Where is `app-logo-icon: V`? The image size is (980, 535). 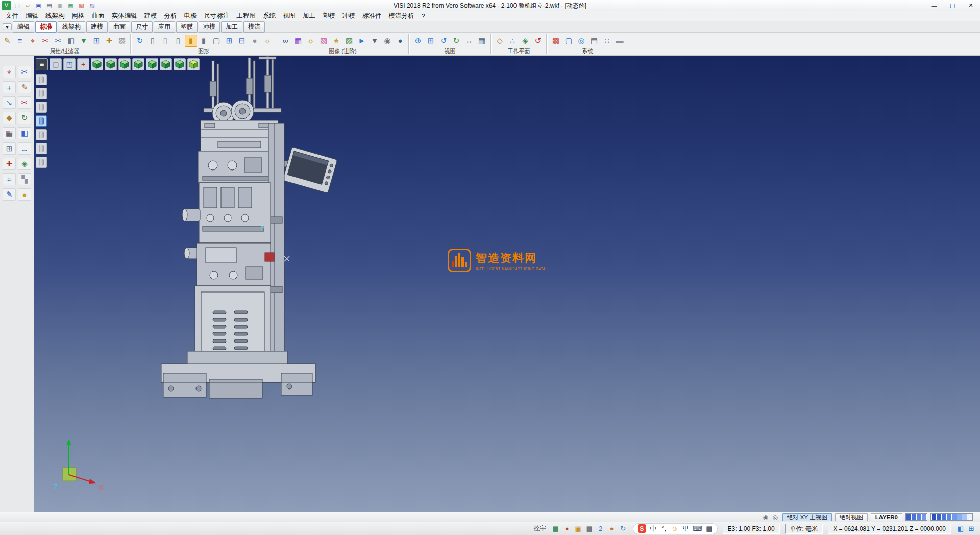
app-logo-icon: V is located at coordinates (6, 5).